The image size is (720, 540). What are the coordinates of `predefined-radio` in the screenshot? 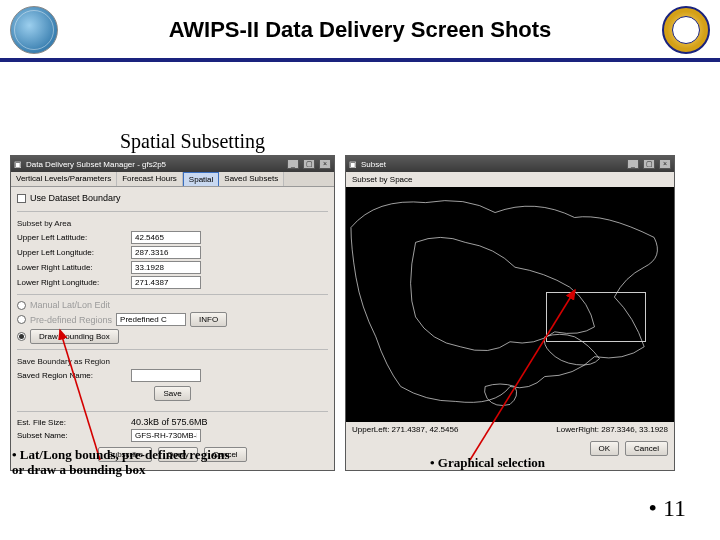 It's located at (22, 320).